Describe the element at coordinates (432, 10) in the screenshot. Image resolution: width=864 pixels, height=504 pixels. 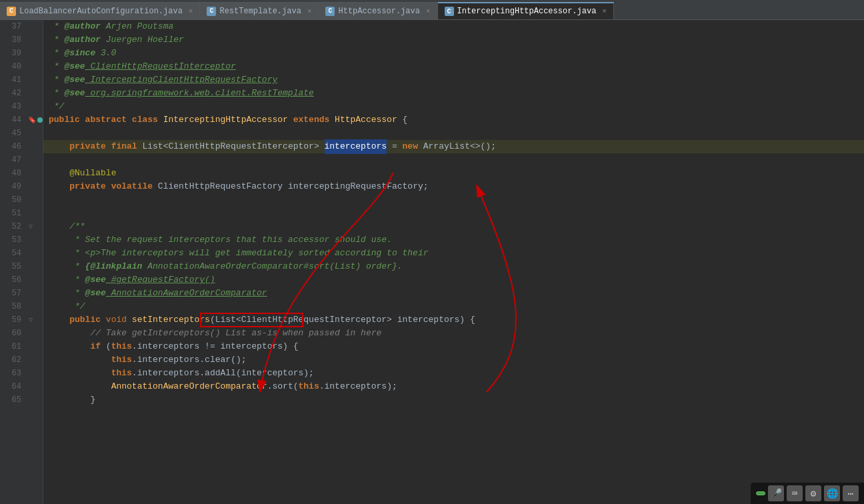
I see `tab-bar: CLoadBalancerAutoConfiguration.java×CRes…` at that location.